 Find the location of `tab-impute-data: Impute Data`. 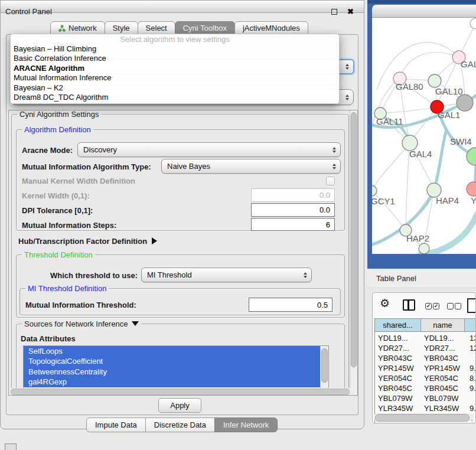

tab-impute-data: Impute Data is located at coordinates (116, 425).